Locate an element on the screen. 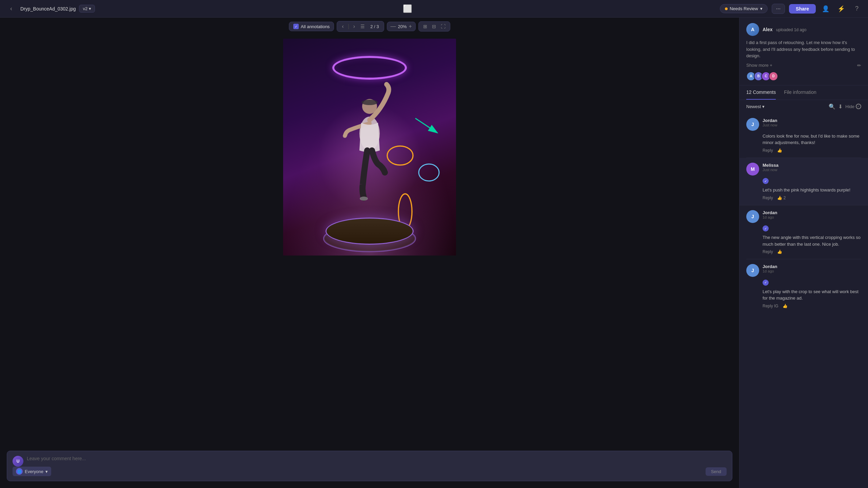 The image size is (868, 488). like-button: 👍 2 is located at coordinates (782, 198).